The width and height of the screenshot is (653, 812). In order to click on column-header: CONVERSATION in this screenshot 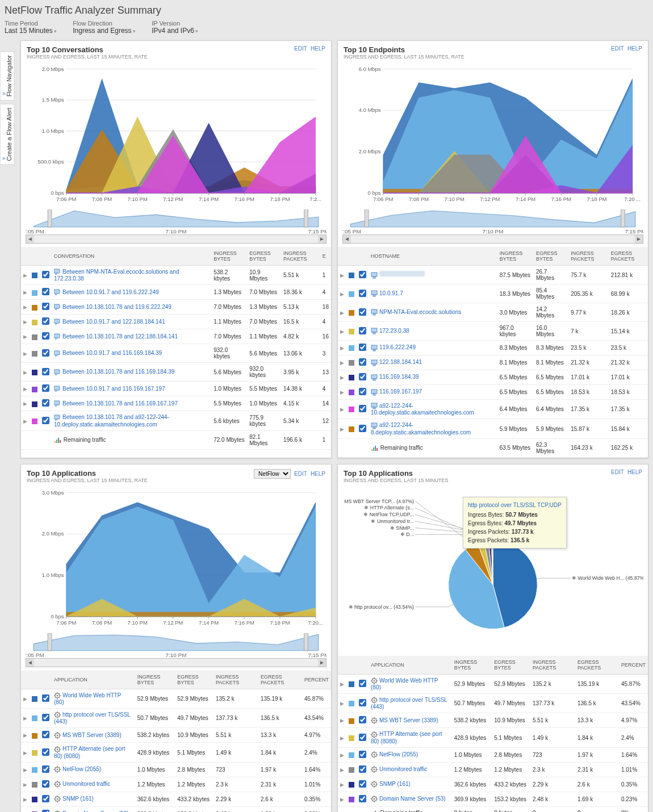, I will do `click(132, 257)`.